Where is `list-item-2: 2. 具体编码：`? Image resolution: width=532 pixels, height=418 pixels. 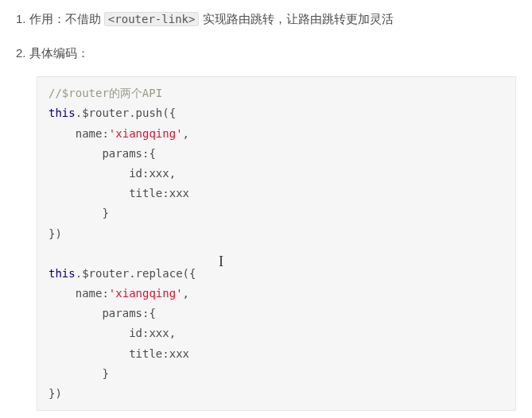
list-item-2: 2. 具体编码： is located at coordinates (266, 52).